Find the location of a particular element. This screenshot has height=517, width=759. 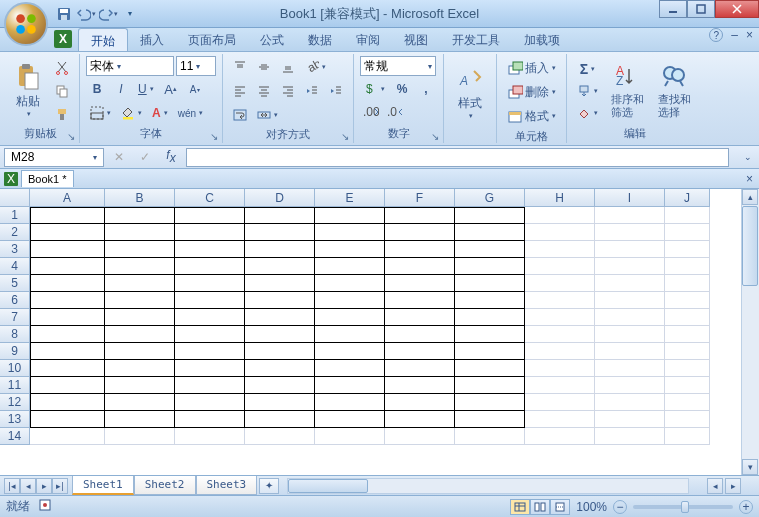

cell-F1 is located at coordinates (420, 216).